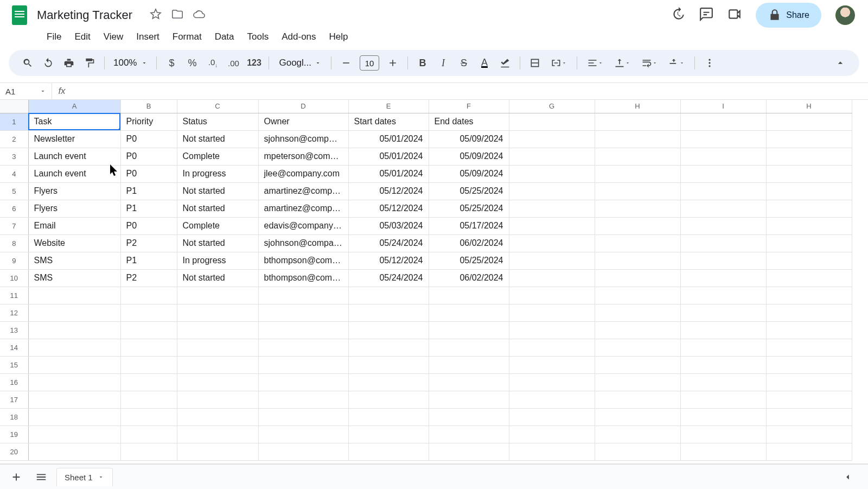 The height and width of the screenshot is (489, 868). Describe the element at coordinates (14, 208) in the screenshot. I see `row-header-6: 6` at that location.